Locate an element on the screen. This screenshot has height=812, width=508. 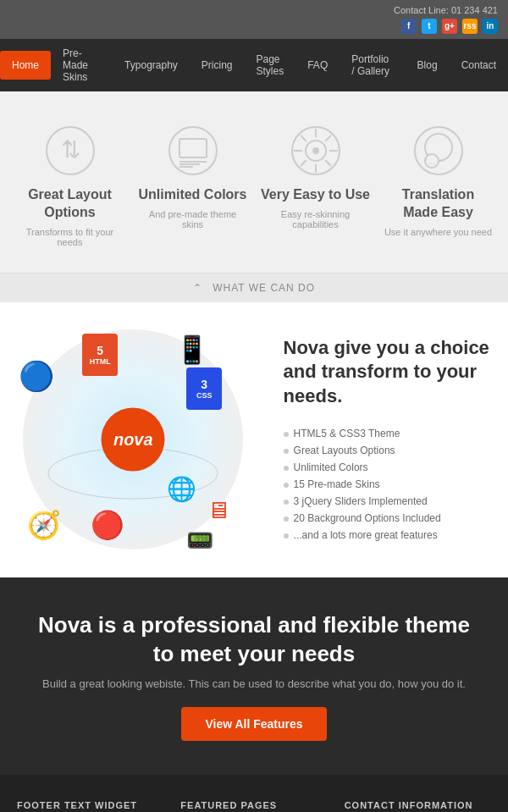
feature-easy-desc: Easy re-skinning capabilities is located at coordinates (315, 219).